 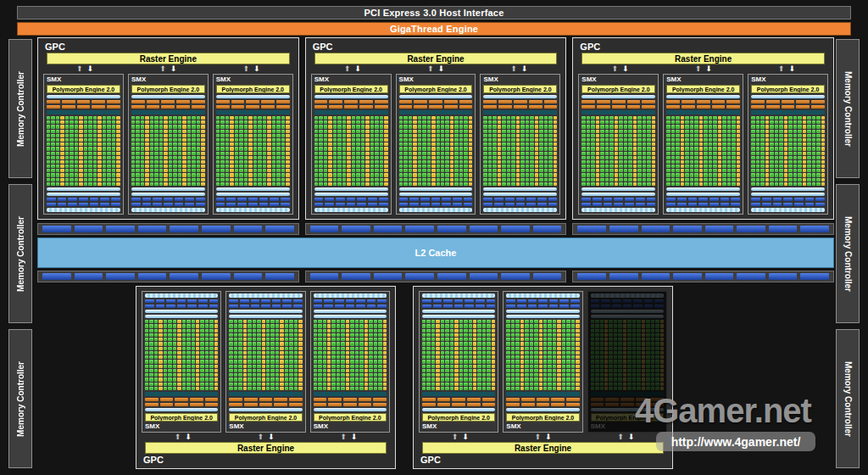 I want to click on load-store-segment, so click(x=147, y=204).